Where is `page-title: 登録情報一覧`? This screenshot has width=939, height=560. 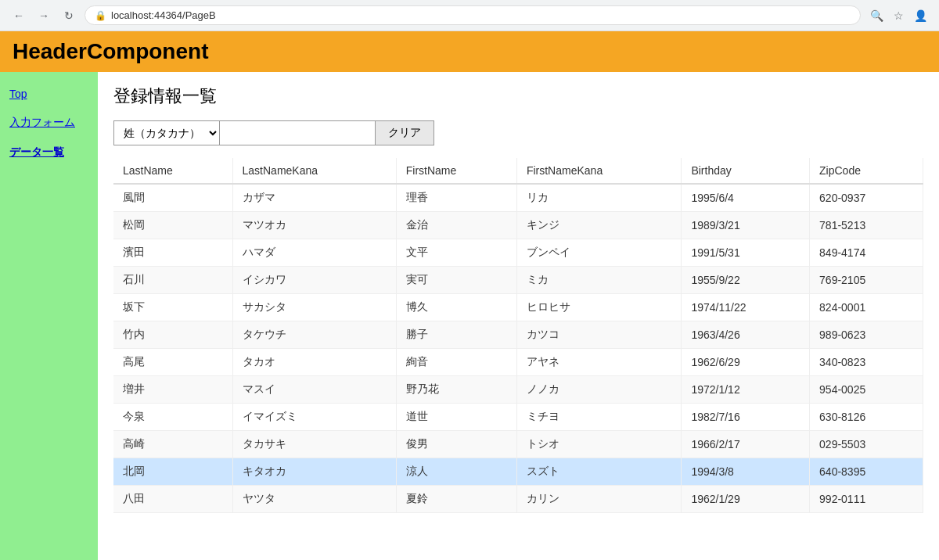
page-title: 登録情報一覧 is located at coordinates (518, 96).